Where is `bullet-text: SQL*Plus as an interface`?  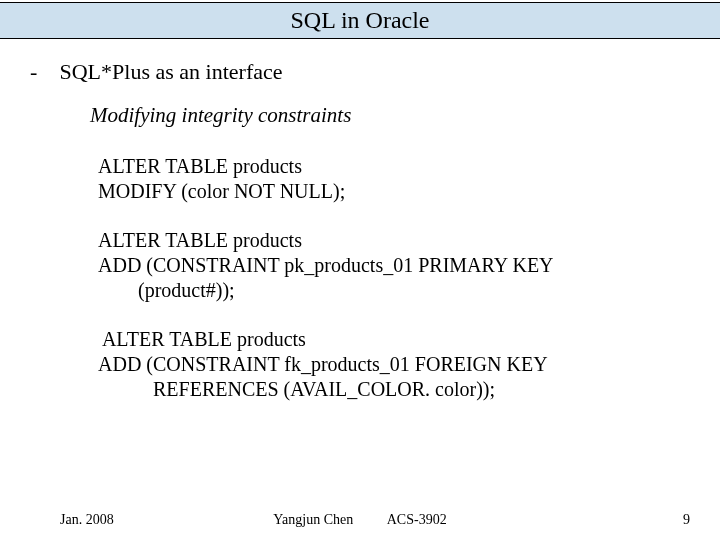
bullet-text: SQL*Plus as an interface is located at coordinates (172, 72).